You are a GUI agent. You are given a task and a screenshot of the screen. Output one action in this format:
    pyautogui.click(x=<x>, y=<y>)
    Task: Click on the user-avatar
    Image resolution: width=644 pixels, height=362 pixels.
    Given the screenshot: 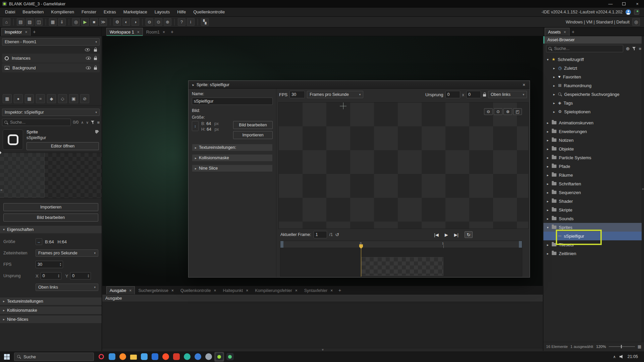 What is the action you would take?
    pyautogui.click(x=628, y=12)
    